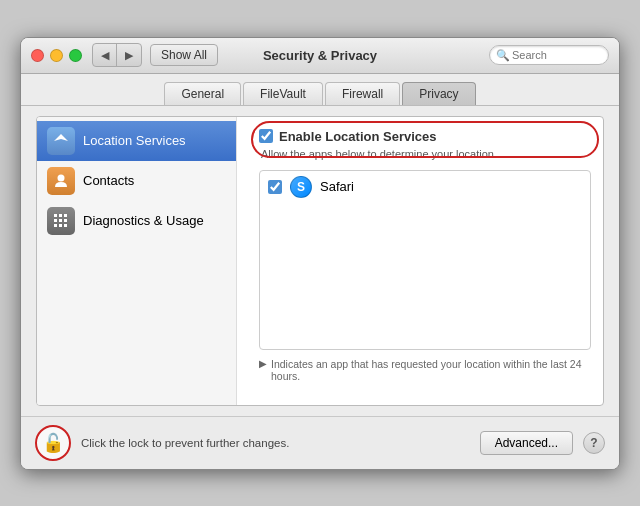 This screenshot has width=640, height=506. What do you see at coordinates (53, 443) in the screenshot?
I see `lock-button: 🔓` at bounding box center [53, 443].